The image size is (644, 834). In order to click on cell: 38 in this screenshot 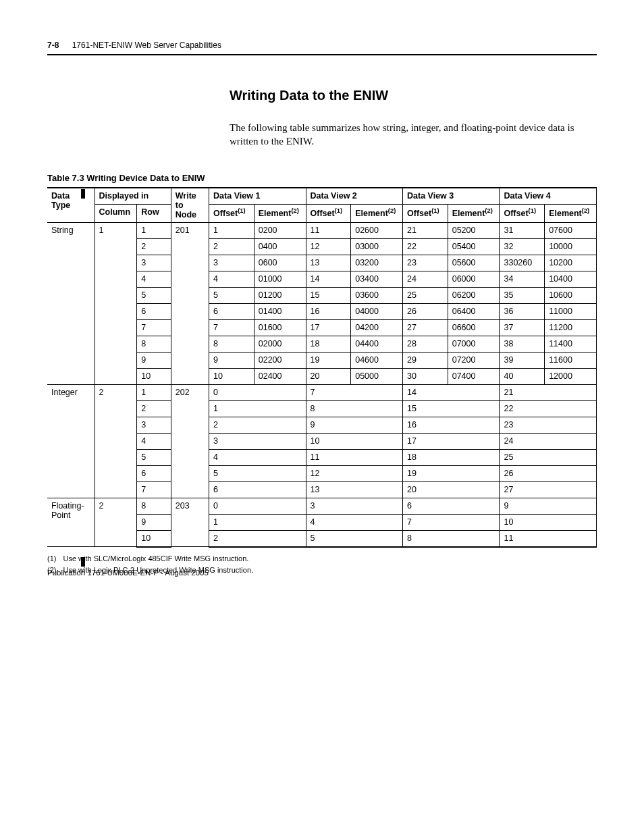, I will do `click(522, 344)`.